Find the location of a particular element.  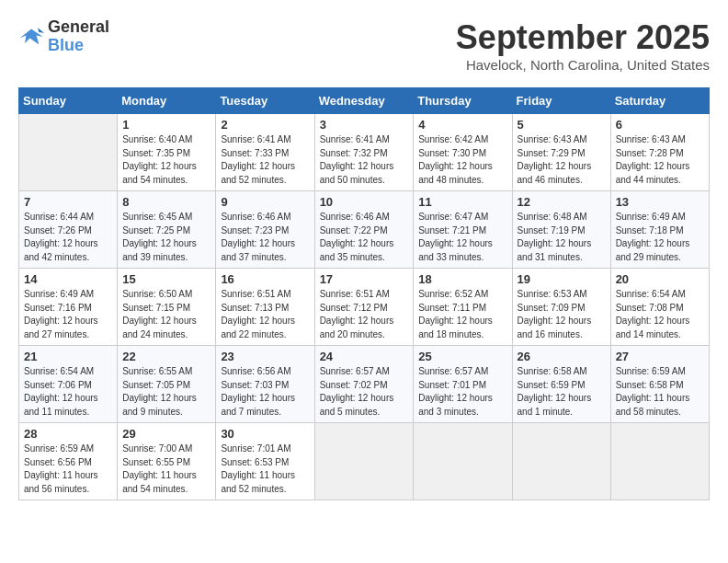

col-header-tuesday: Tuesday is located at coordinates (265, 101).